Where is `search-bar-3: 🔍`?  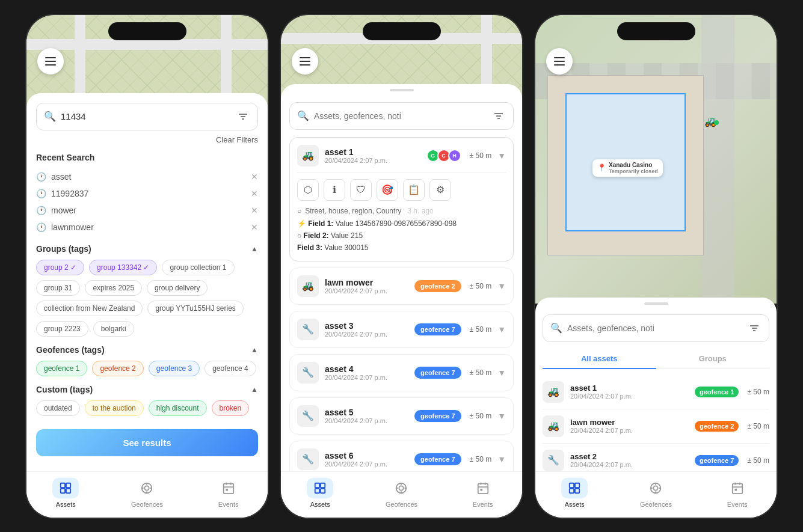
search-bar-3: 🔍 is located at coordinates (656, 328).